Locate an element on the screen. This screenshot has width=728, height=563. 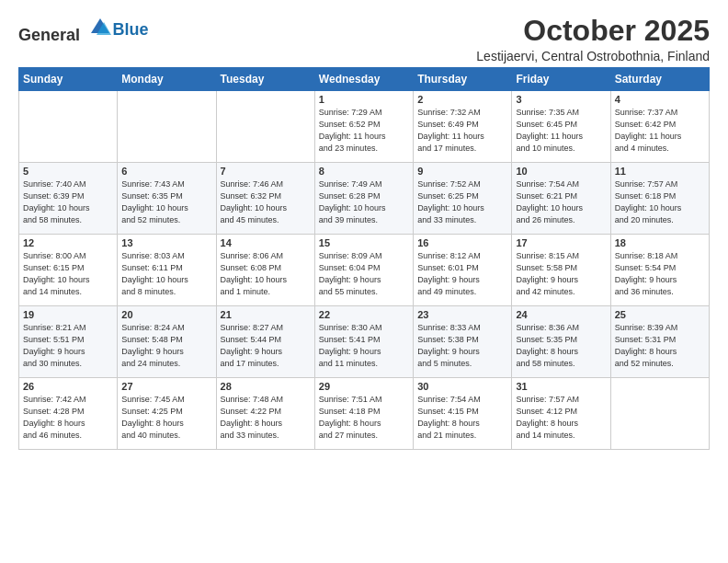
day-number: 4 is located at coordinates (660, 99).